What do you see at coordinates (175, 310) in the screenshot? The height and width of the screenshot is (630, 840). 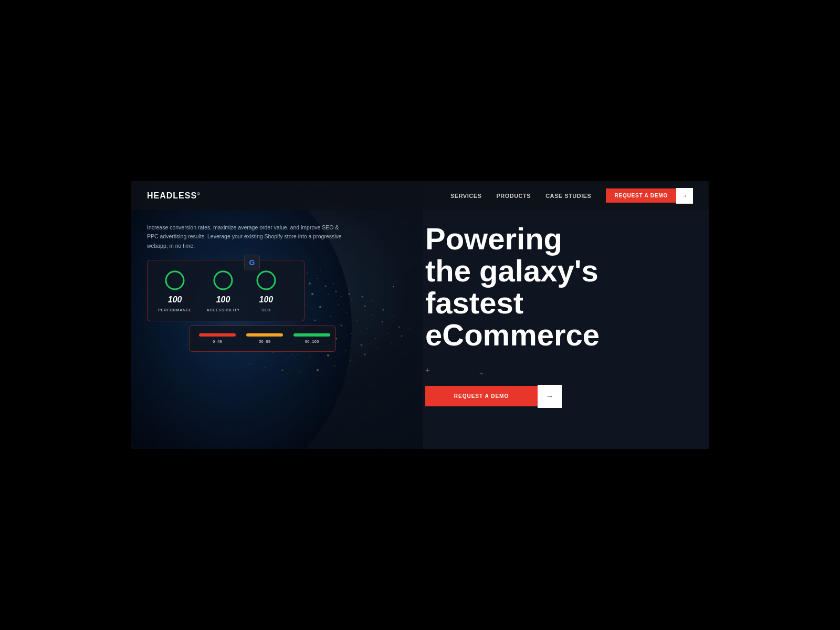 I see `performance-label: PERFORMANCE` at bounding box center [175, 310].